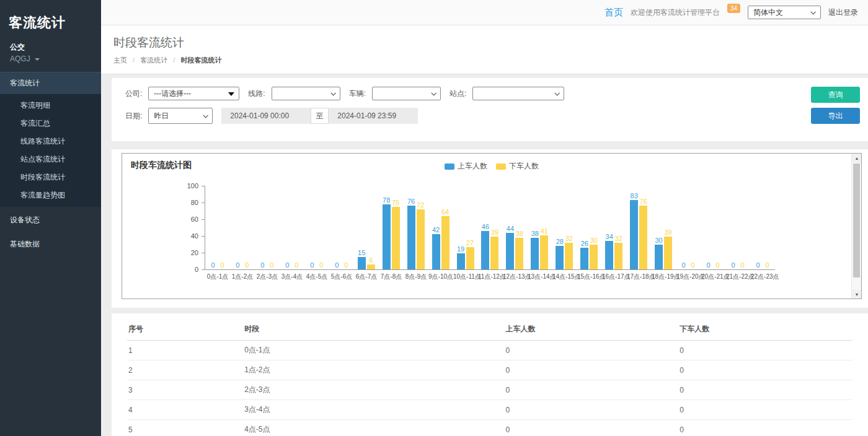  I want to click on sidebar-subitem: 线路客流统计, so click(51, 141).